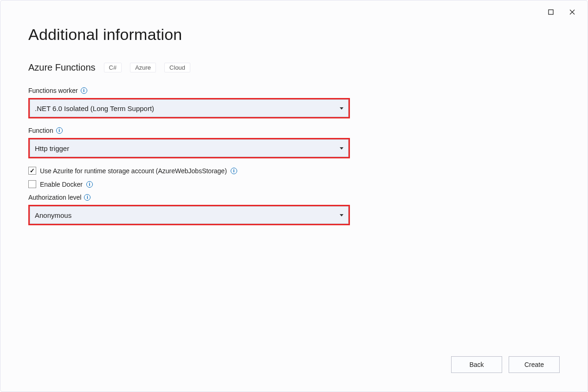 This screenshot has height=392, width=588. Describe the element at coordinates (189, 108) in the screenshot. I see `functions-worker-highlight: .NET 6.0 Isolated (Long Term Support)` at that location.